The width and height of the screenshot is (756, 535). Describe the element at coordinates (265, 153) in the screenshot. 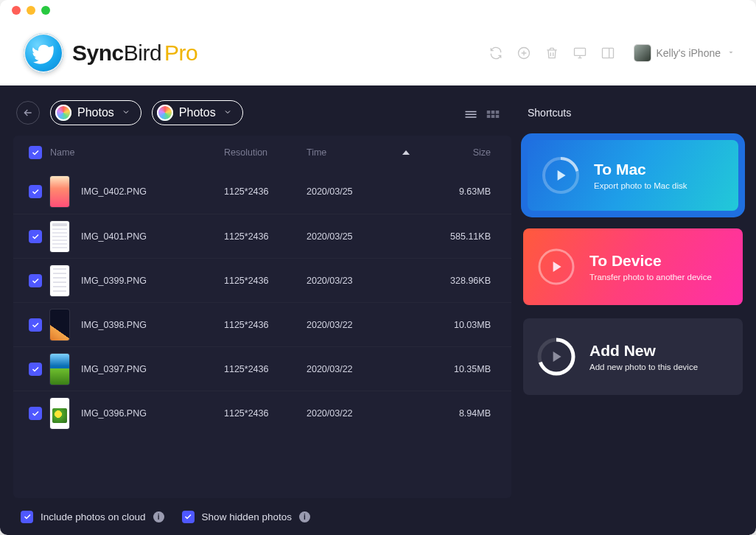

I see `col-resolution: Resolution` at that location.